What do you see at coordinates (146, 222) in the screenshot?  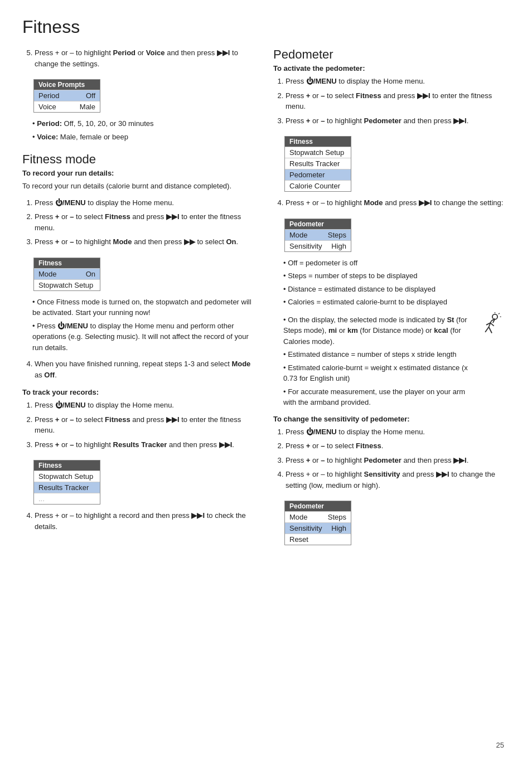 I see `fitness-steps: Press ⏻/MENU to display the Home menu. P…` at bounding box center [146, 222].